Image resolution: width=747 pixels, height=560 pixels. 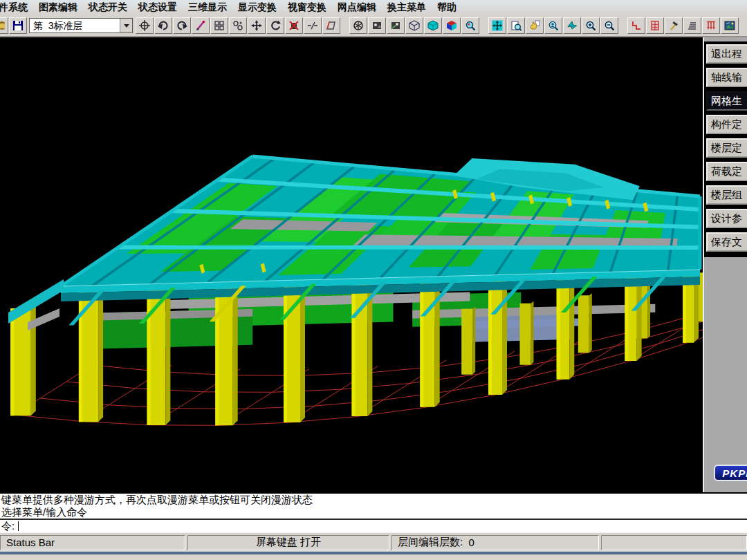 What do you see at coordinates (591, 26) in the screenshot?
I see `zoom-in-icon` at bounding box center [591, 26].